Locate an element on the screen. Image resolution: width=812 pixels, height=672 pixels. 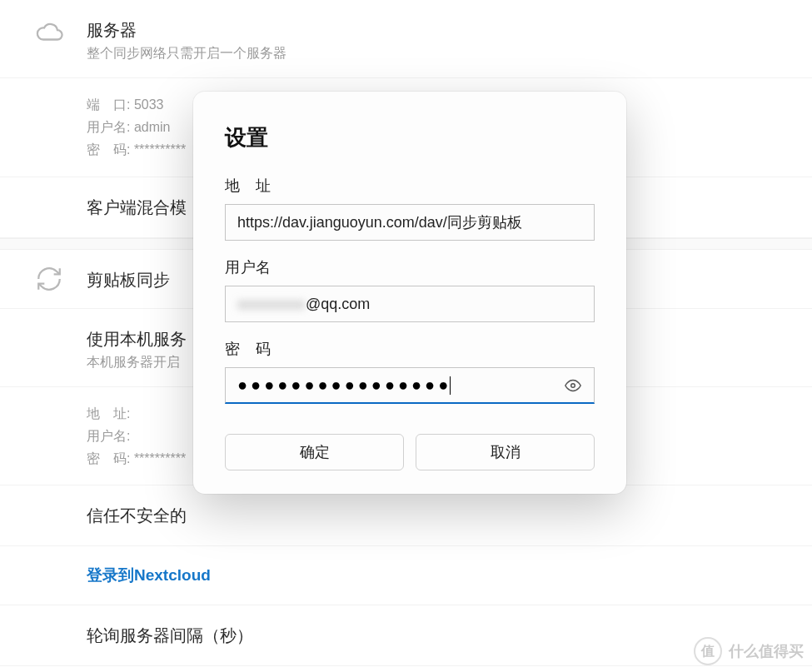
nextcloud-link: 登录到Nextcloud is located at coordinates (148, 575).